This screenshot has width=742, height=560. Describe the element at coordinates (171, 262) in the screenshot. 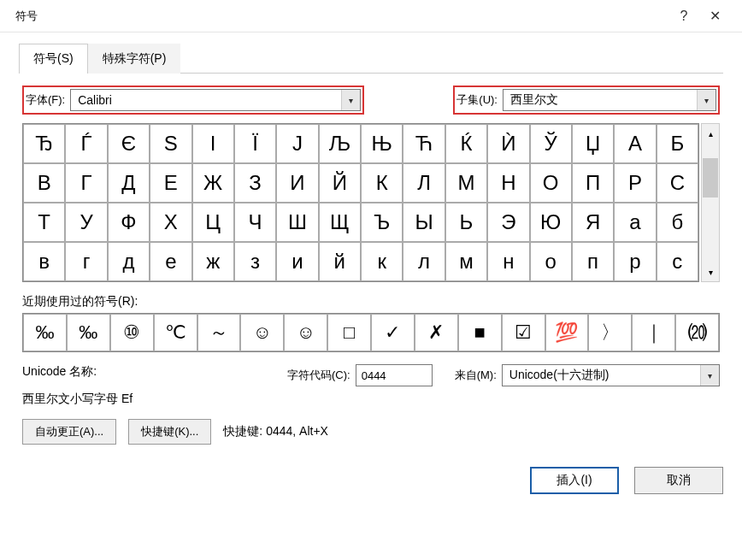

I see `symbol-cell: е` at that location.